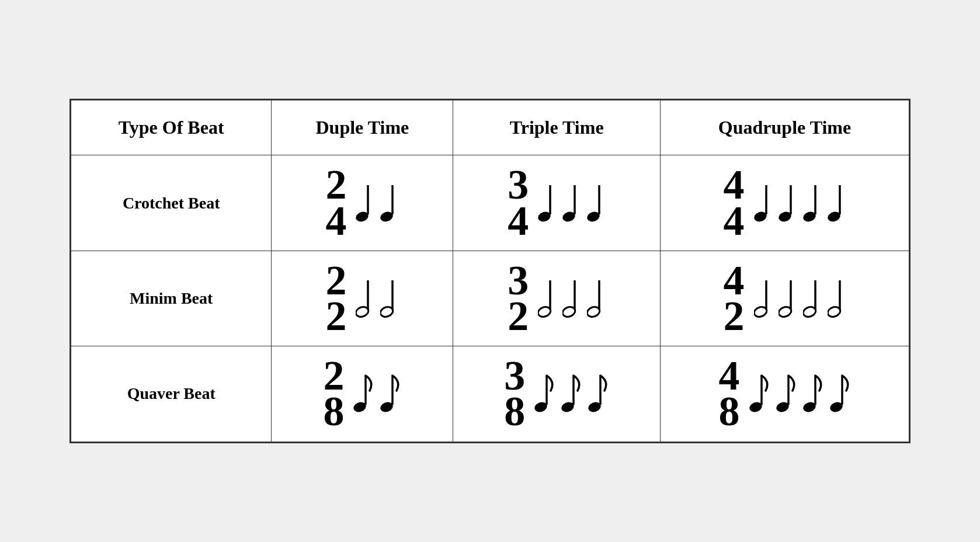 This screenshot has height=542, width=980. What do you see at coordinates (362, 394) in the screenshot?
I see `duple-cell: 2 8` at bounding box center [362, 394].